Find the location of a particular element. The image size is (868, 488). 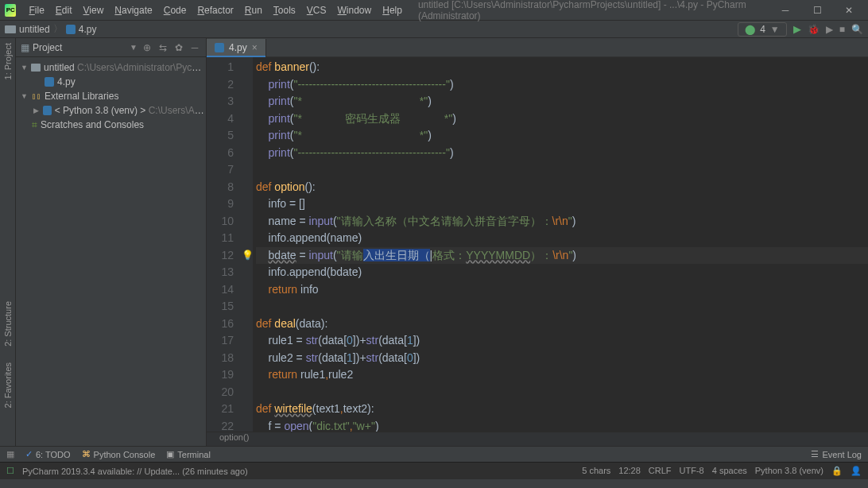

event-log: ☰Event Log is located at coordinates (836, 455).